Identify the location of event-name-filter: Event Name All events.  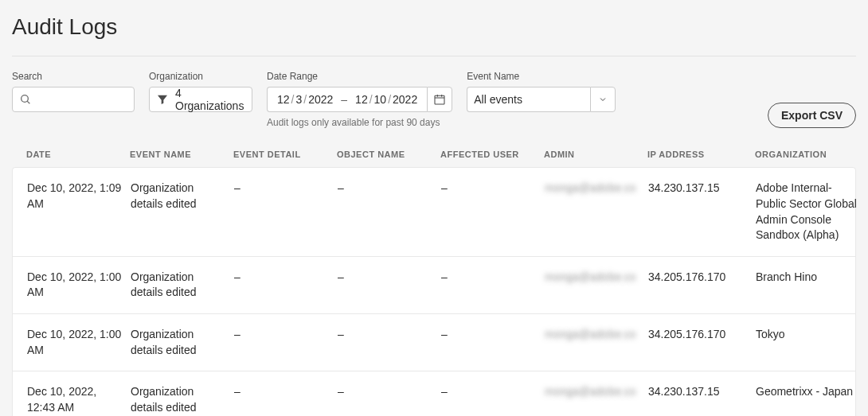
(542, 91).